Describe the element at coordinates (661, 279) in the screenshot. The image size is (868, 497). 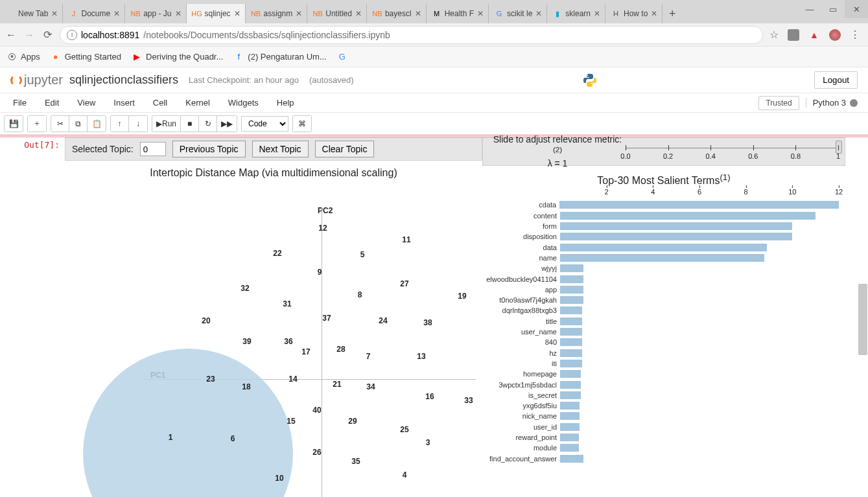
I see `term-bar-row: elwoodbuckley041104` at that location.